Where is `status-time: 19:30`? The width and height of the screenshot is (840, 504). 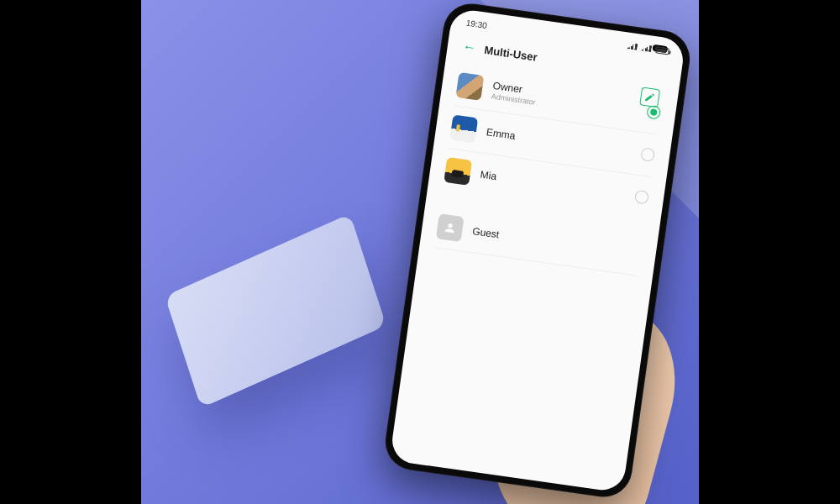 status-time: 19:30 is located at coordinates (476, 24).